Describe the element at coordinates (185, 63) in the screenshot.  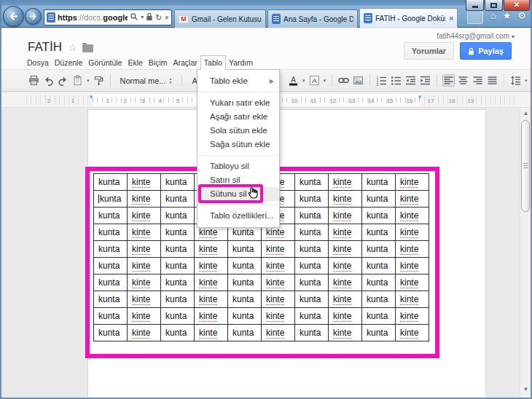
I see `menubar-item-araçlar: Araçlar` at that location.